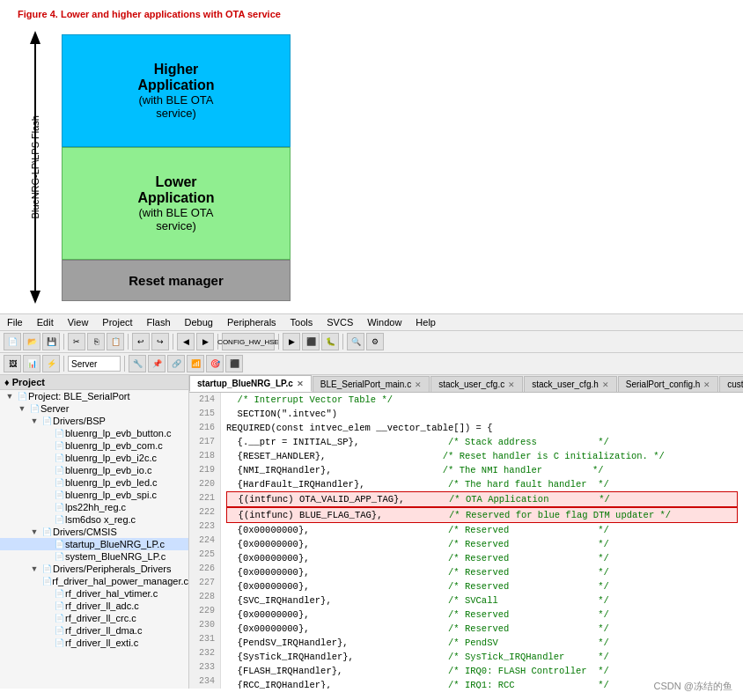 The width and height of the screenshot is (743, 700). What do you see at coordinates (250, 384) in the screenshot?
I see `editor-tab: startup_BlueNRG_LP.c✕` at bounding box center [250, 384].